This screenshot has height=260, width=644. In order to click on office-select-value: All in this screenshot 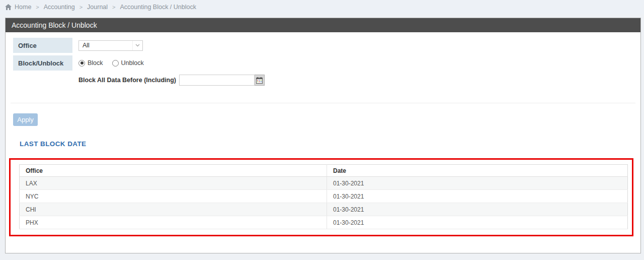, I will do `click(106, 45)`.